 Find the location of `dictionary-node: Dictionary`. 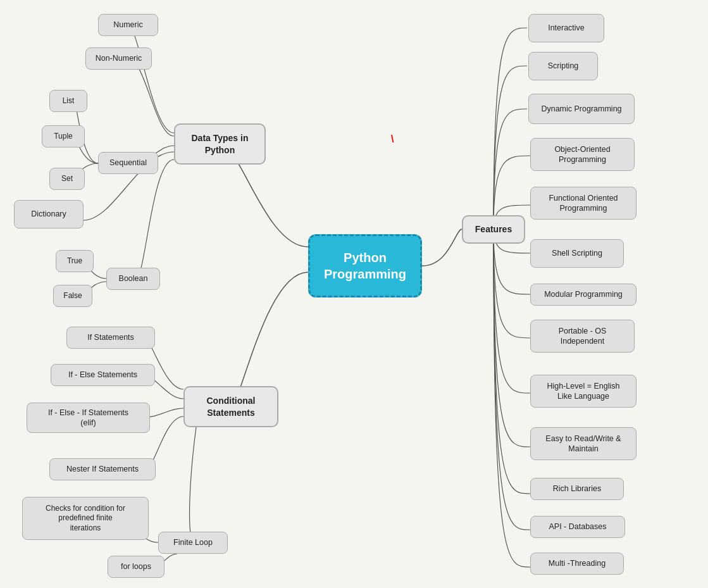

dictionary-node: Dictionary is located at coordinates (49, 214).